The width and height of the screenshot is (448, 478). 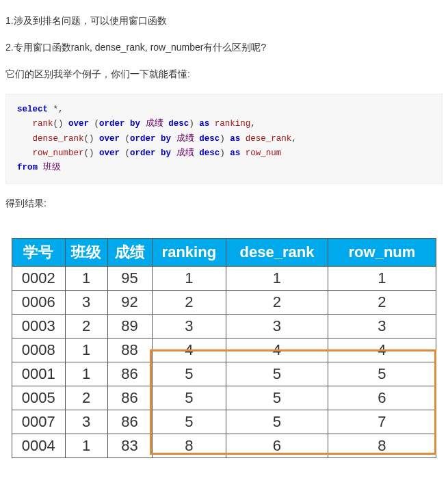 I want to click on table-cell: 0002, so click(x=39, y=279).